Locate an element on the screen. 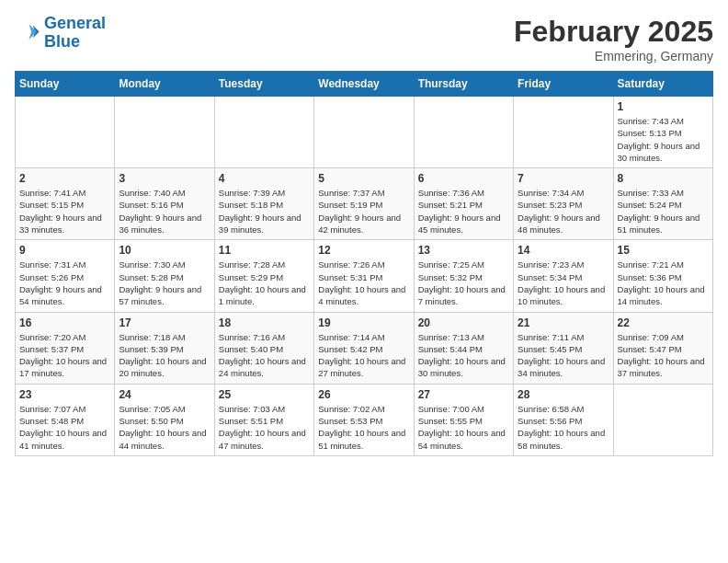  day-number: 16 is located at coordinates (64, 323).